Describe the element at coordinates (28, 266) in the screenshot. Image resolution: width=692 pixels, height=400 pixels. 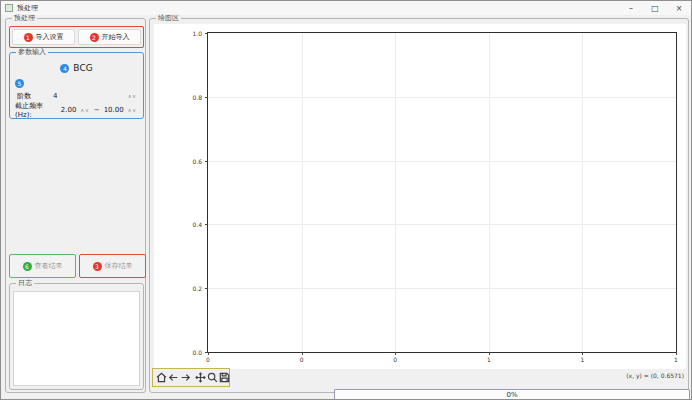
I see `step-badge-6: 6` at that location.